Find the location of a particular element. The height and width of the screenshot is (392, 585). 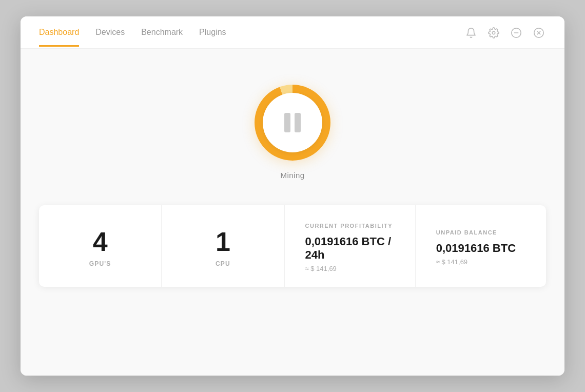

stat-card-cpu: 1 CPU is located at coordinates (223, 246).